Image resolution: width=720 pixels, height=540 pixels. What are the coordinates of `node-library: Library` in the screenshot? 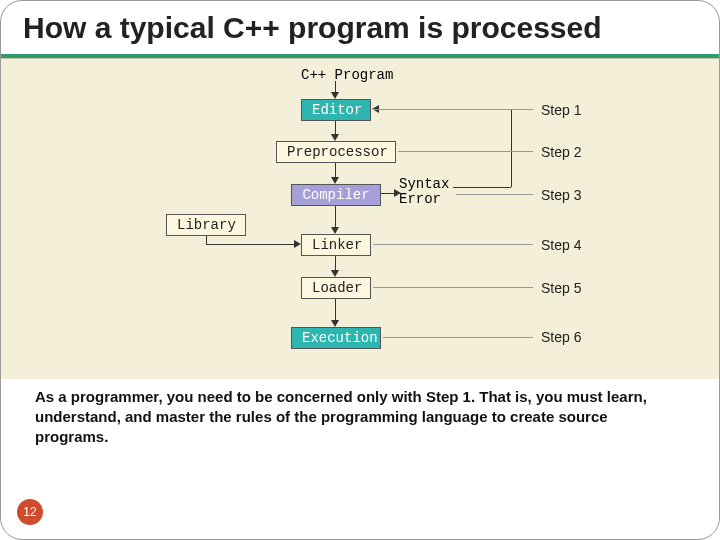 It's located at (206, 225).